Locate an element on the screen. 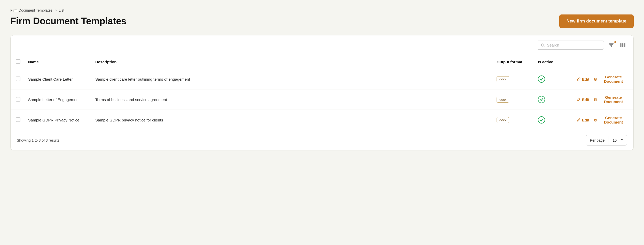 This screenshot has width=644, height=245. header-checkbox-col is located at coordinates (17, 62).